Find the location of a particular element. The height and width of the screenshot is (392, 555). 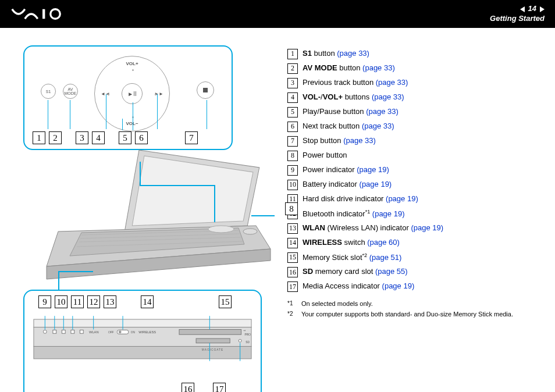

callout-num: 1 is located at coordinates (39, 138).